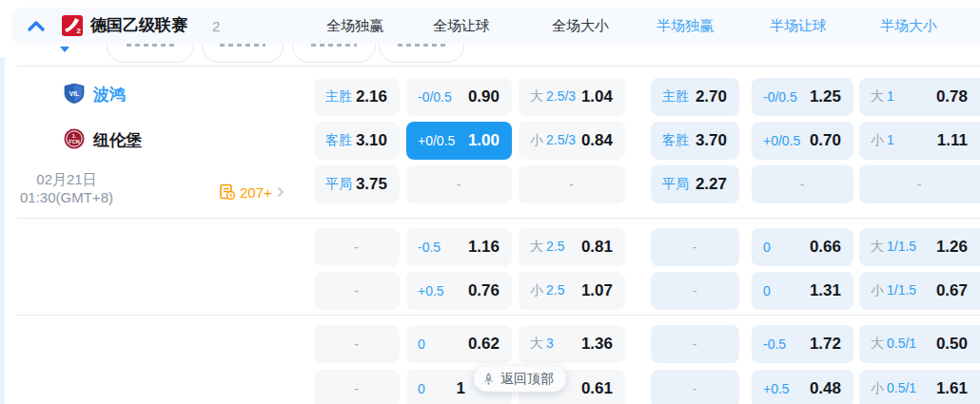 This screenshot has width=980, height=404. What do you see at coordinates (951, 247) in the screenshot?
I see `odds-value: 1.26` at bounding box center [951, 247].